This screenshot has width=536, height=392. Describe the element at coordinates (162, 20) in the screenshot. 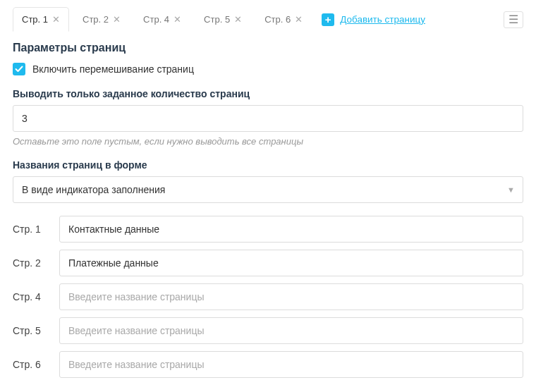

I see `tab-page-4: Стр. 4 ✕` at that location.